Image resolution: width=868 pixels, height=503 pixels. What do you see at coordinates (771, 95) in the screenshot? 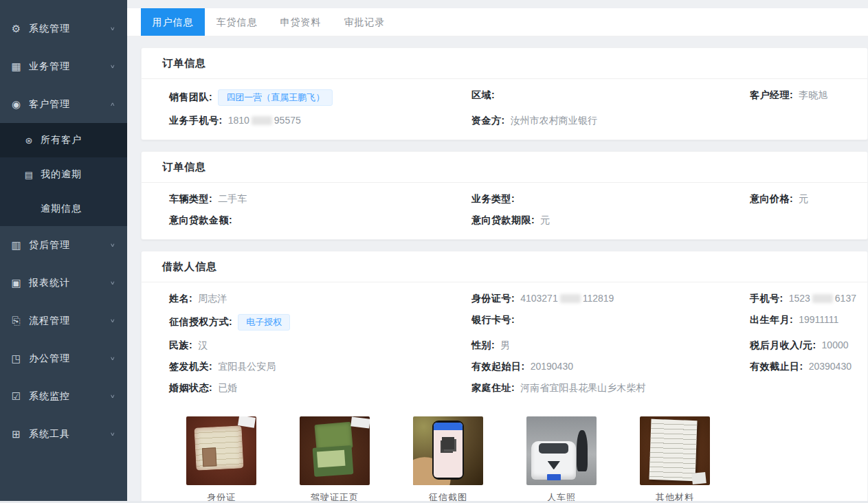
I see `field-label: 客户经理:` at bounding box center [771, 95].